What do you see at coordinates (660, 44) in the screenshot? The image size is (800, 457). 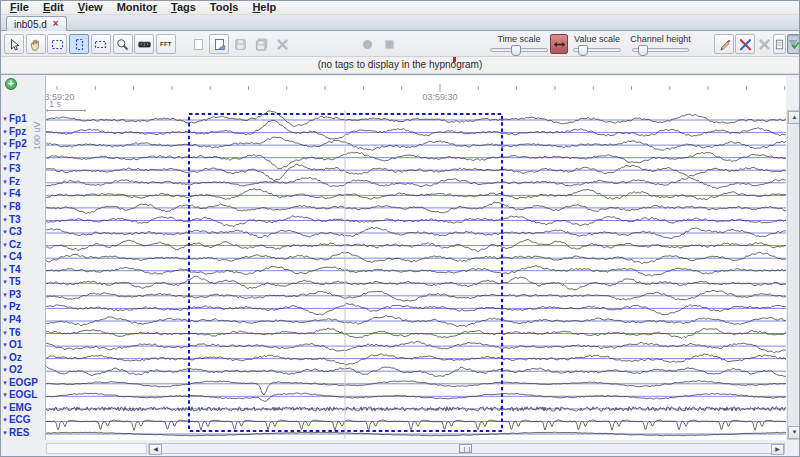 I see `channel-height-slider: Channel height` at bounding box center [660, 44].